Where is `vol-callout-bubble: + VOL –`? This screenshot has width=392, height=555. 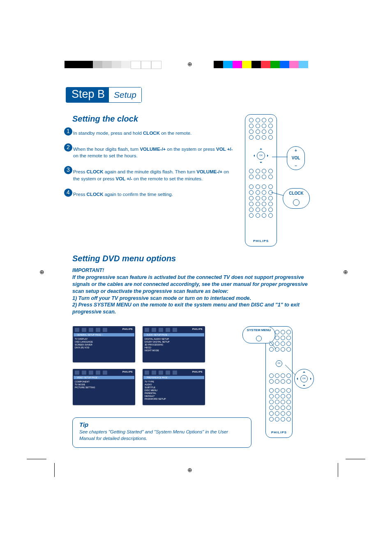
vol-callout-bubble: + VOL – is located at coordinates (296, 158).